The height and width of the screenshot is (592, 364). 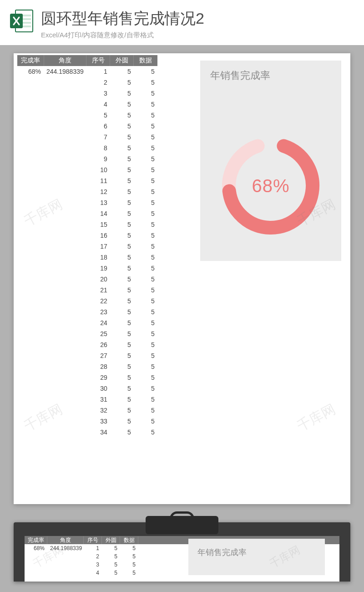 I want to click on clipboard-clip-icon, so click(x=182, y=525).